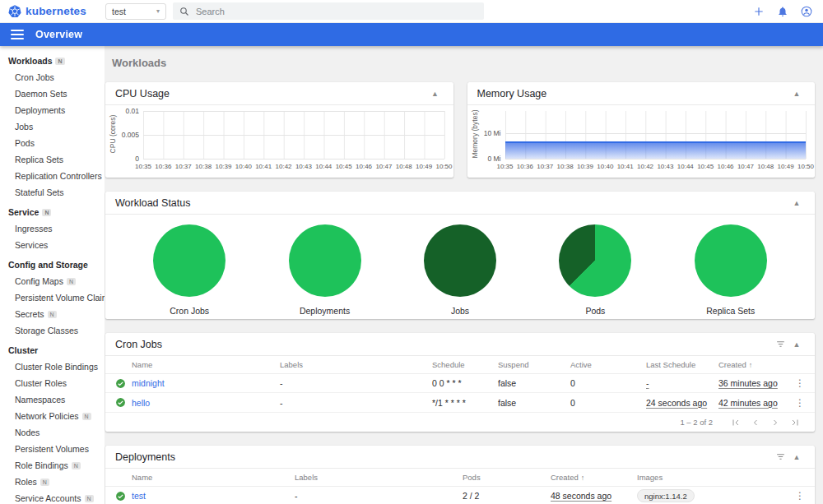  What do you see at coordinates (53, 349) in the screenshot?
I see `sidebar-section-cluster: Cluster` at bounding box center [53, 349].